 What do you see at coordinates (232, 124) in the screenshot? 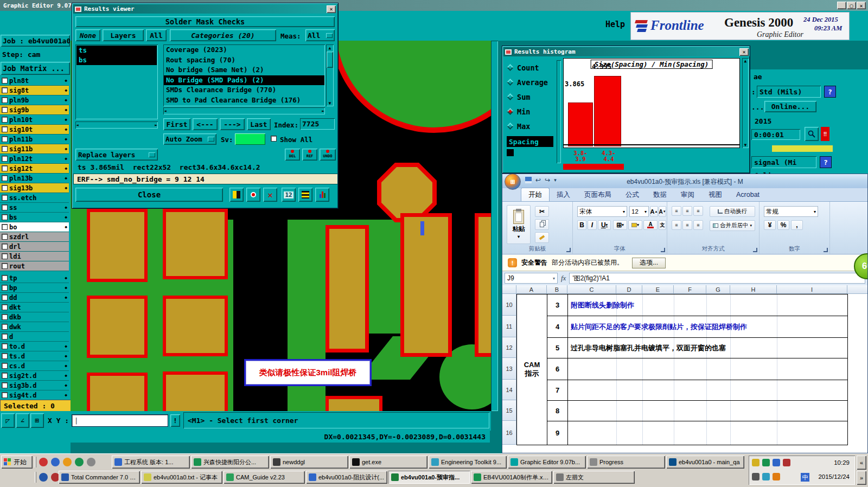
I see `rv-next-button: --->` at bounding box center [232, 124].